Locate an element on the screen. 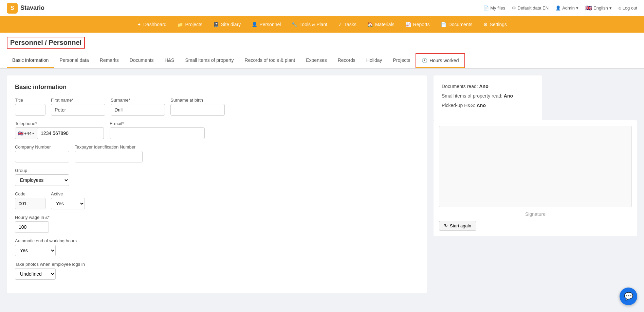  code-group: Code is located at coordinates (30, 201).